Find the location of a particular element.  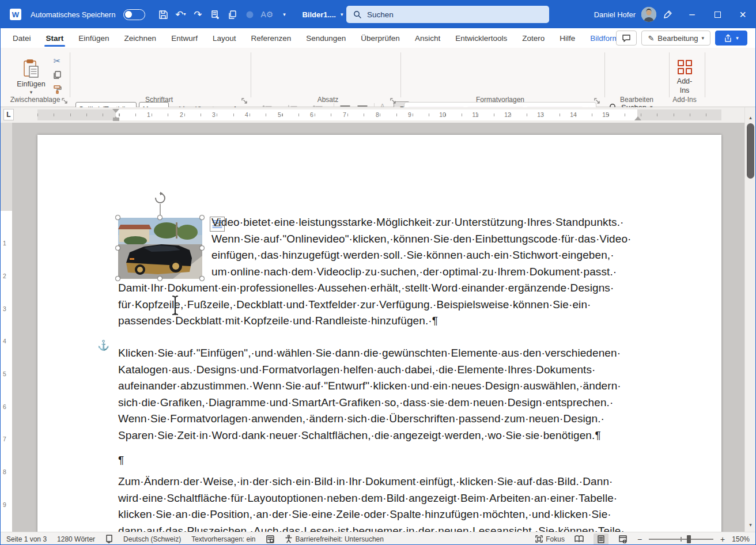

tab-entwicklertools: Entwicklertools is located at coordinates (481, 38).